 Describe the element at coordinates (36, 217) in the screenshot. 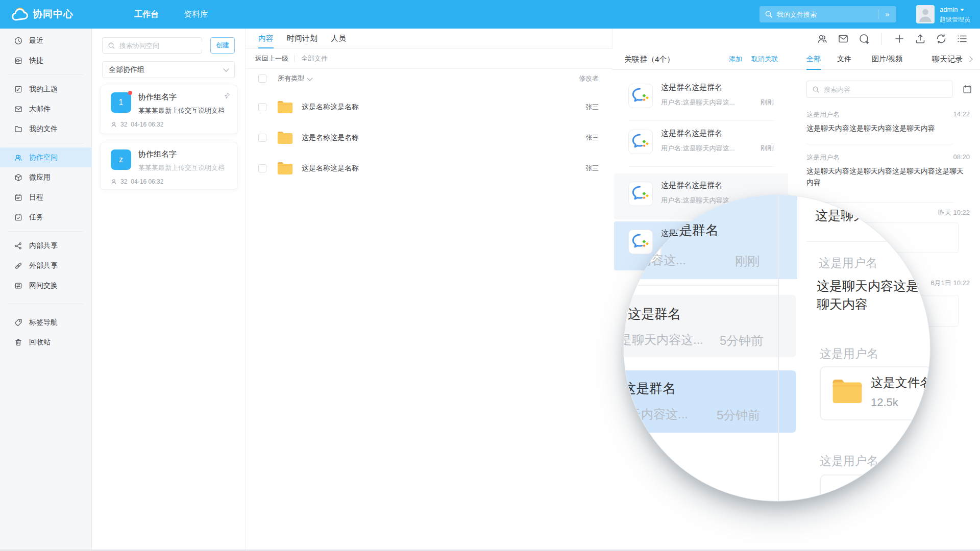

I see `sidebar-item-label: 任务` at that location.